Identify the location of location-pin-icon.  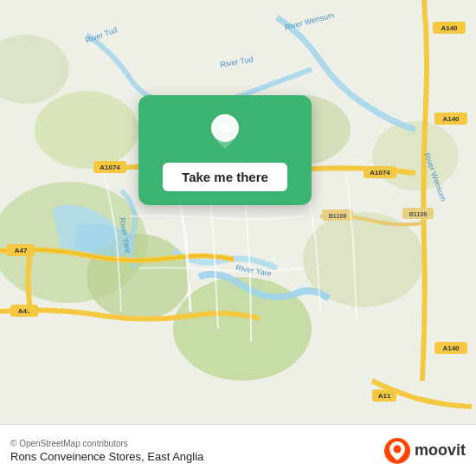
(225, 132).